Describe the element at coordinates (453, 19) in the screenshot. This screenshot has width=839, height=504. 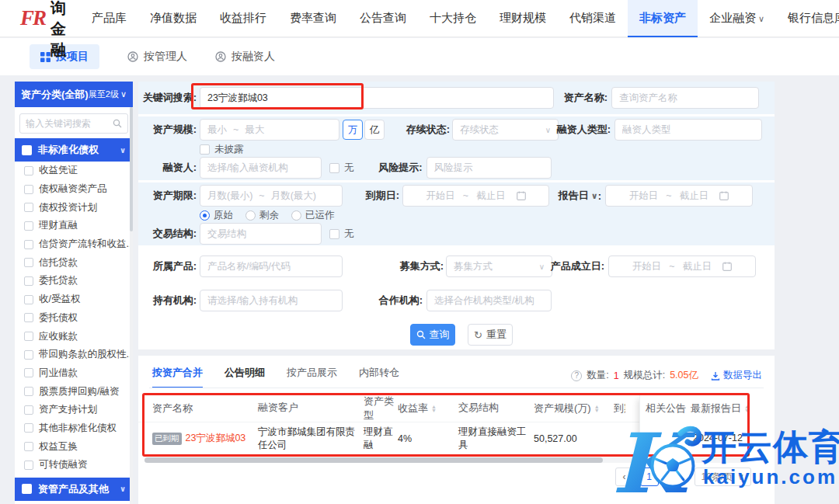
I see `nav-item-top-holdings: 十大持仓` at that location.